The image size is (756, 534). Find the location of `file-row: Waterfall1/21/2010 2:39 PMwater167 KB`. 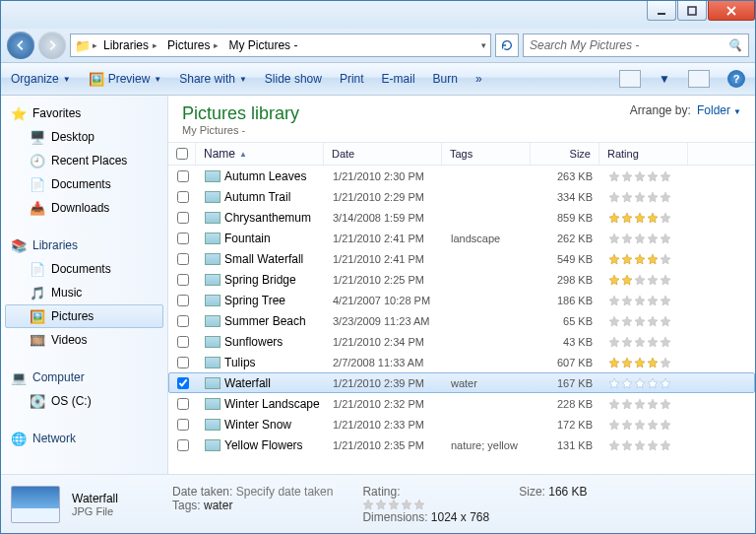

file-row: Waterfall1/21/2010 2:39 PMwater167 KB is located at coordinates (462, 382).